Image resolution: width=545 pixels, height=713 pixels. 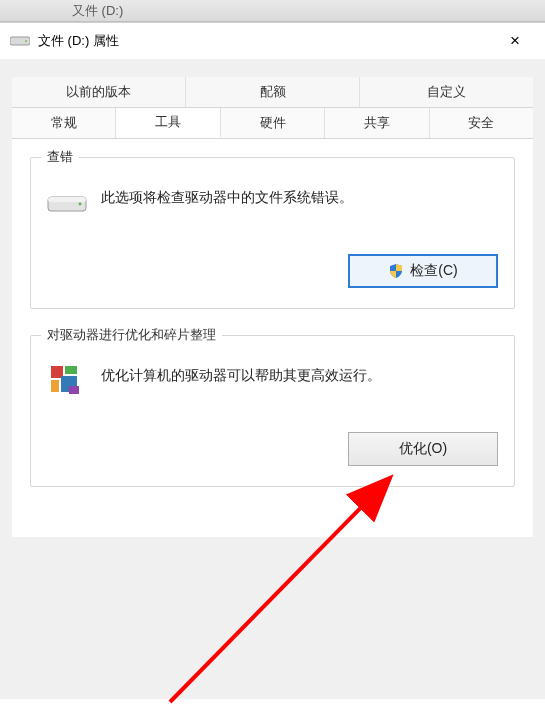 I want to click on drive-icon, so click(x=20, y=41).